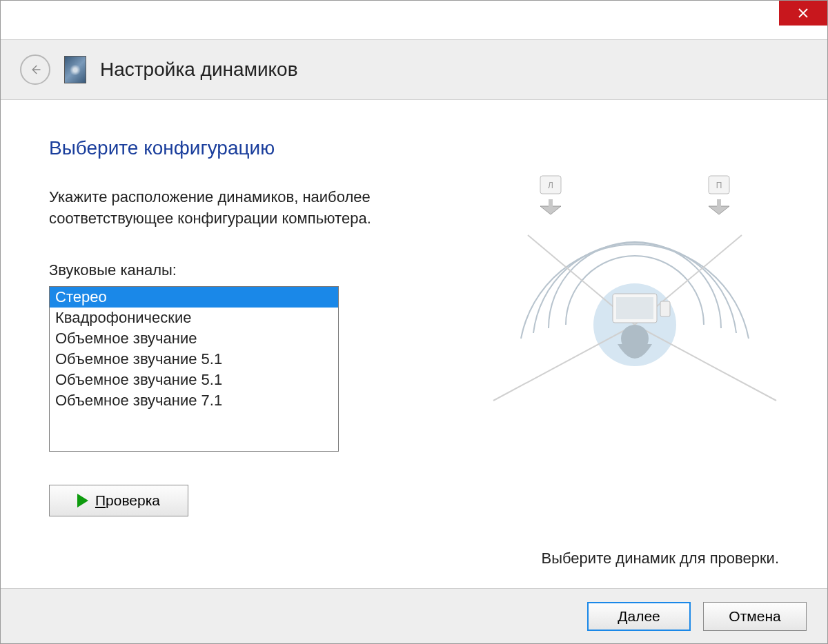  I want to click on diagram-left-speaker: Л, so click(551, 195).